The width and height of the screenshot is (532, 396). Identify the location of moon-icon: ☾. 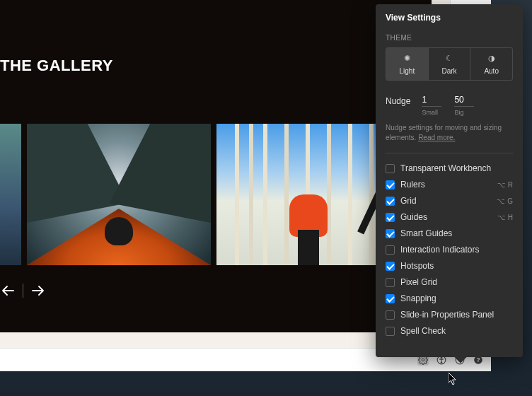
(450, 58).